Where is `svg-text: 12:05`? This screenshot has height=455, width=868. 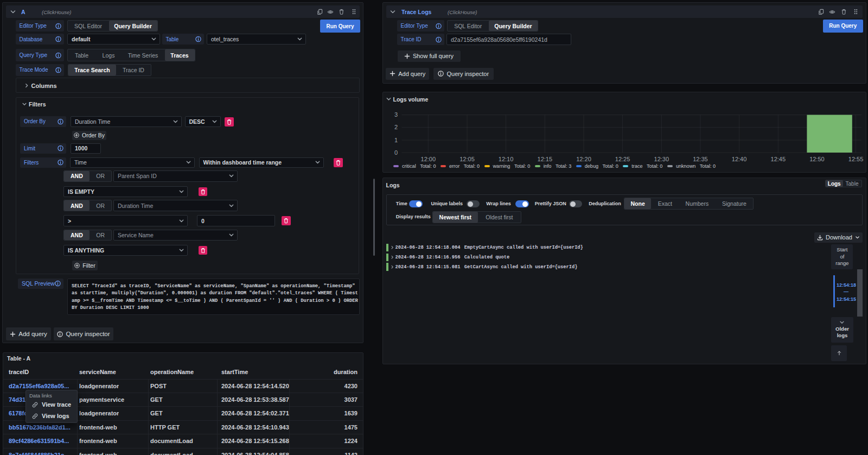 svg-text: 12:05 is located at coordinates (467, 159).